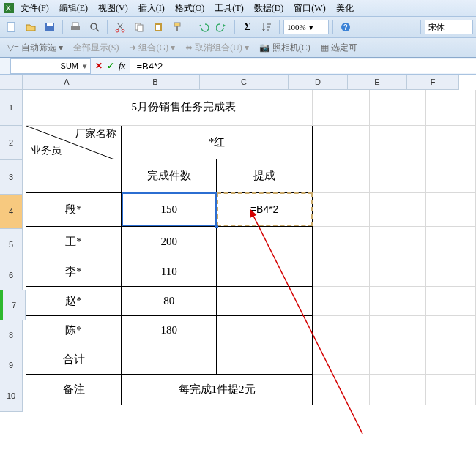  Describe the element at coordinates (309, 9) in the screenshot. I see `menu-window: 窗口(W)` at that location.